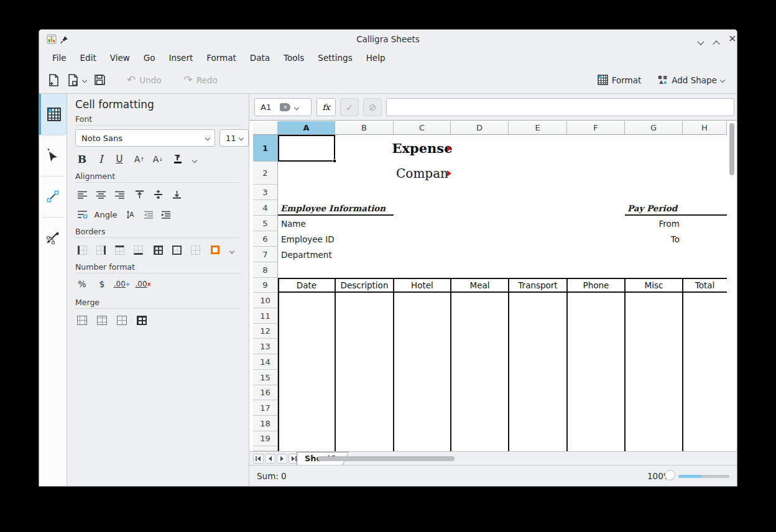 This screenshot has height=532, width=776. I want to click on cell-a7: Department, so click(307, 255).